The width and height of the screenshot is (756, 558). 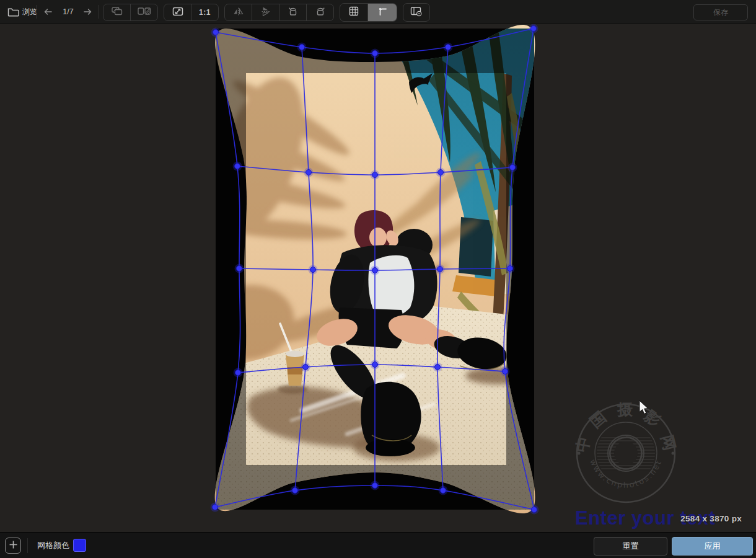 What do you see at coordinates (204, 12) in the screenshot?
I see `actual-size-button: 1:1` at bounding box center [204, 12].